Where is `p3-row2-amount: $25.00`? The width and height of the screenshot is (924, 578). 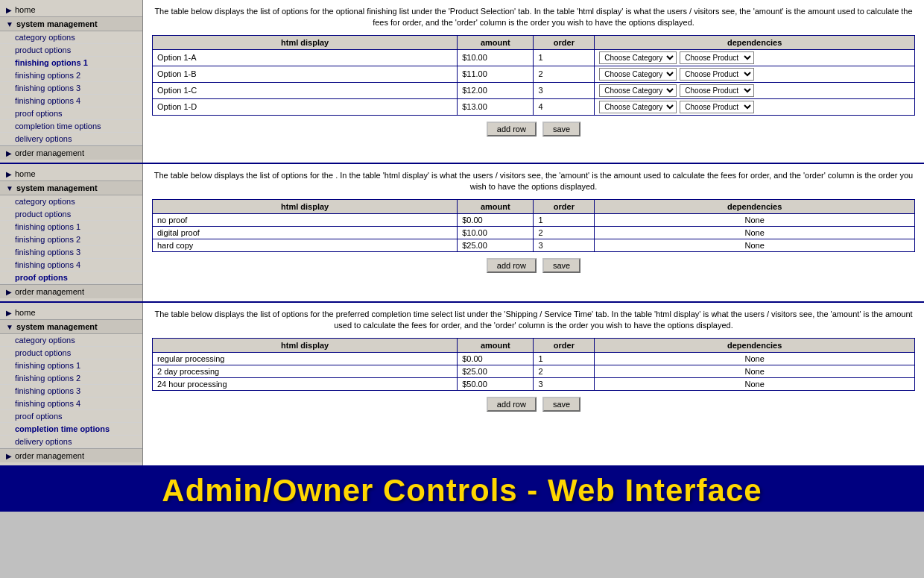 p3-row2-amount: $25.00 is located at coordinates (496, 371).